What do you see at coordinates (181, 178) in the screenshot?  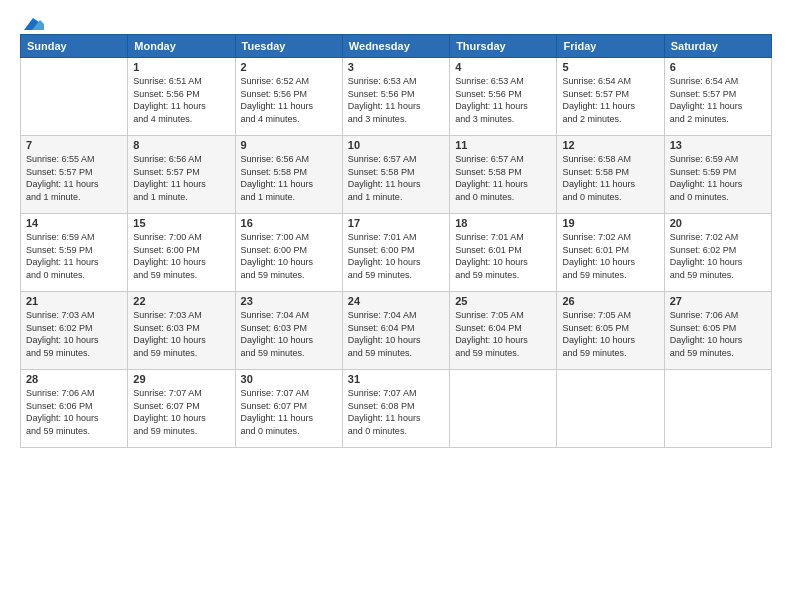 I see `day-info: Sunrise: 6:56 AM Sunset: 5:57 PM Dayligh…` at bounding box center [181, 178].